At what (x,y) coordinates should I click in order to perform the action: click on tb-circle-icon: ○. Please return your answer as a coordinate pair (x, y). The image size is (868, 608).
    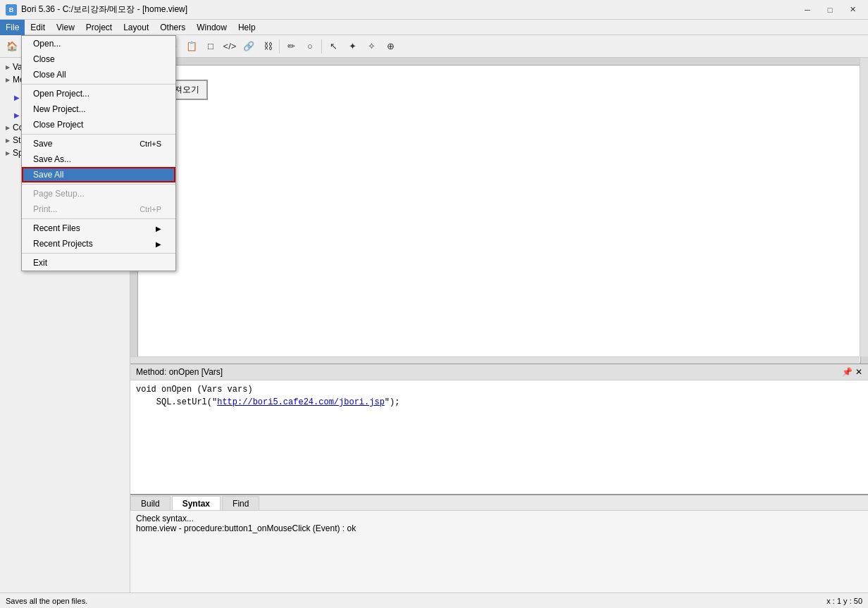
    Looking at the image, I should click on (310, 46).